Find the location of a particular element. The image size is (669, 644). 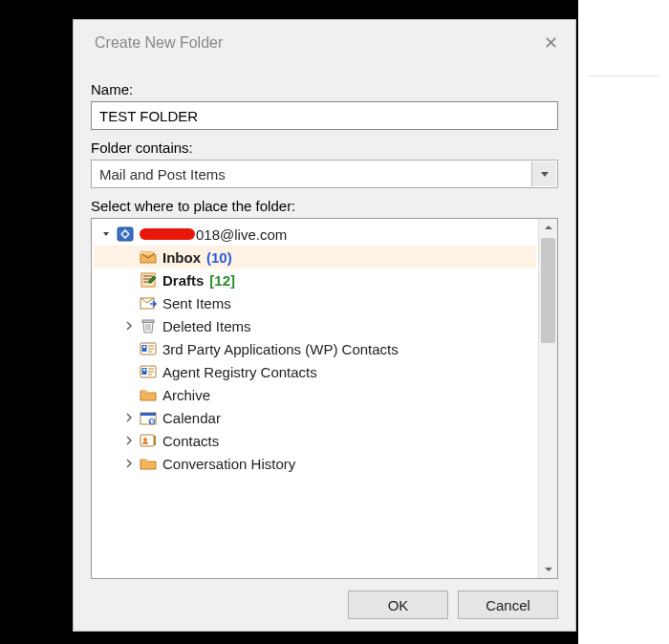

cancel-button: Cancel is located at coordinates (508, 605).